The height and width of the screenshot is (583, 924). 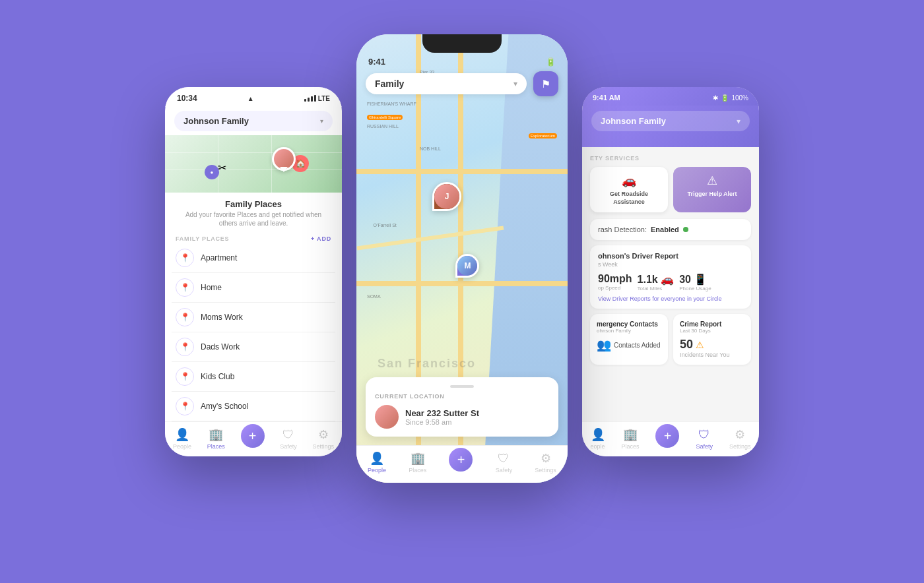 What do you see at coordinates (253, 259) in the screenshot?
I see `place-item-apartment: 📍 Apartment` at bounding box center [253, 259].